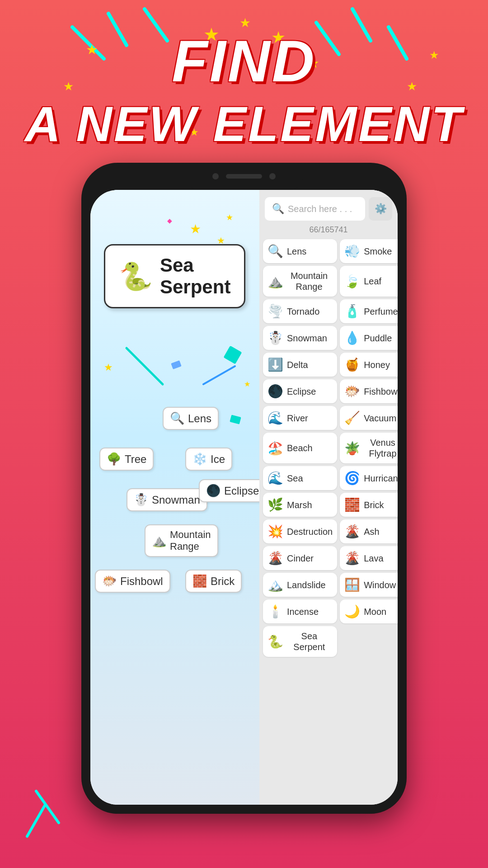 This screenshot has height=868, width=488. I want to click on node-eclipse: 🌑 Eclipse, so click(229, 491).